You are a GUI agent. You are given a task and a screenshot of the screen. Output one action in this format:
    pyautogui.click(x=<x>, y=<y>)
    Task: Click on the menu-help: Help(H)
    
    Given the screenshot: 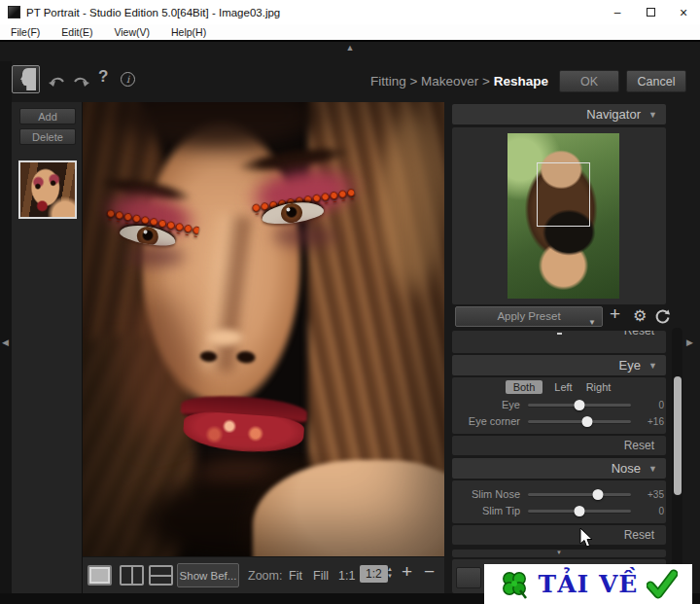 What is the action you would take?
    pyautogui.click(x=189, y=32)
    